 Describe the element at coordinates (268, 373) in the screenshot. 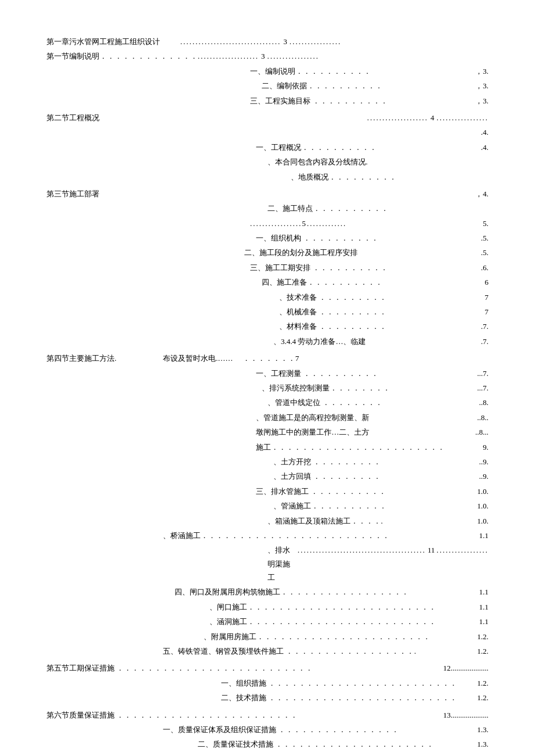

I see `toc-row-21: 一、工程测量 ．．．．．．．．．． ...7.` at that location.